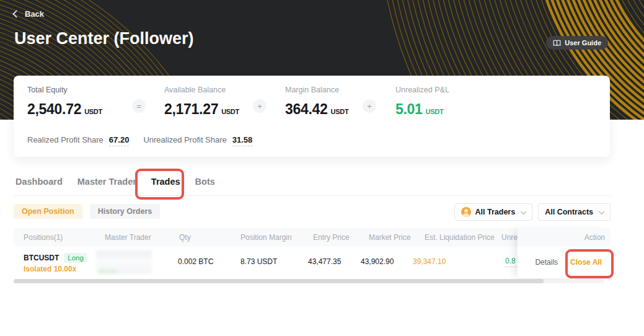  I want to click on back-label: Back, so click(35, 14).